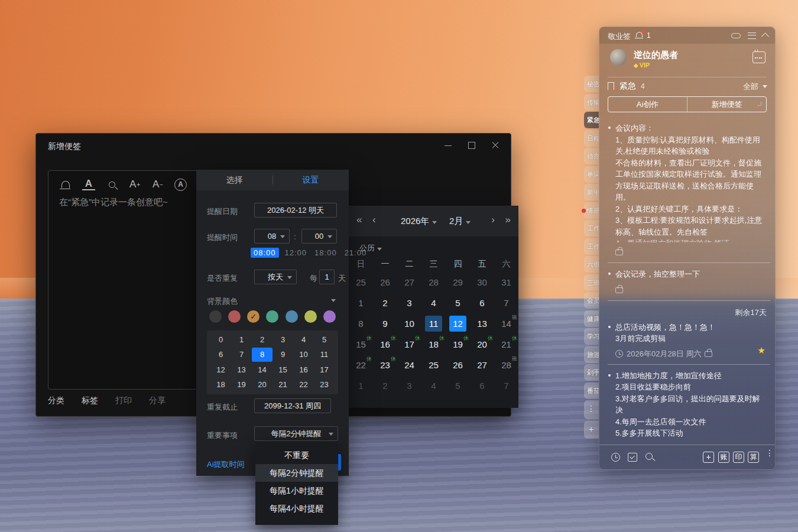 This screenshot has width=798, height=532. I want to click on more-tabs-icon: ⋮, so click(591, 410).